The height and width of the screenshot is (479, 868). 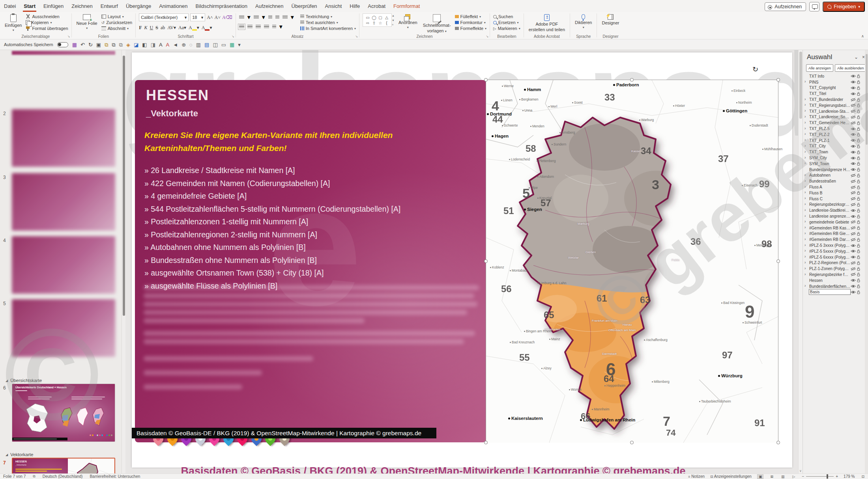 I want to click on section-header: ◢Übersichtskarte, so click(x=24, y=380).